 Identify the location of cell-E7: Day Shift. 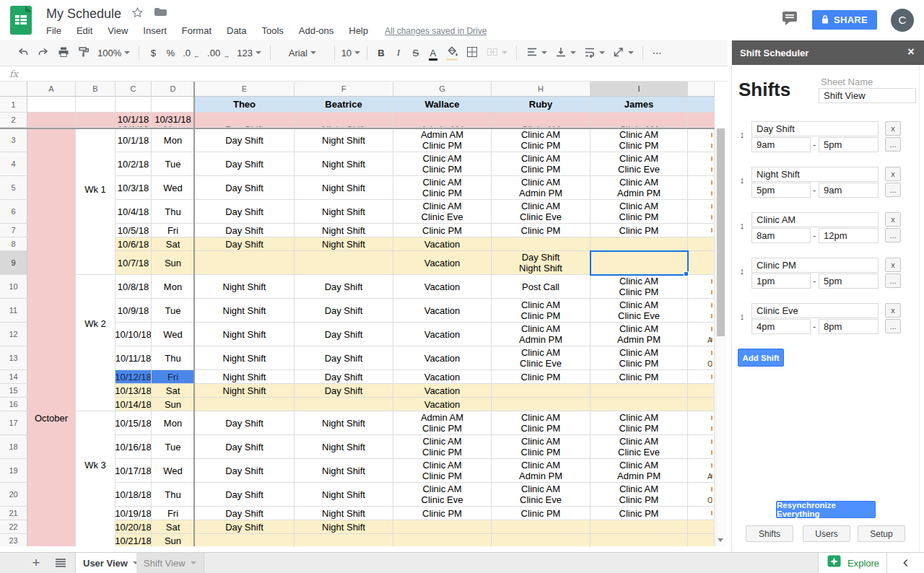
(245, 231).